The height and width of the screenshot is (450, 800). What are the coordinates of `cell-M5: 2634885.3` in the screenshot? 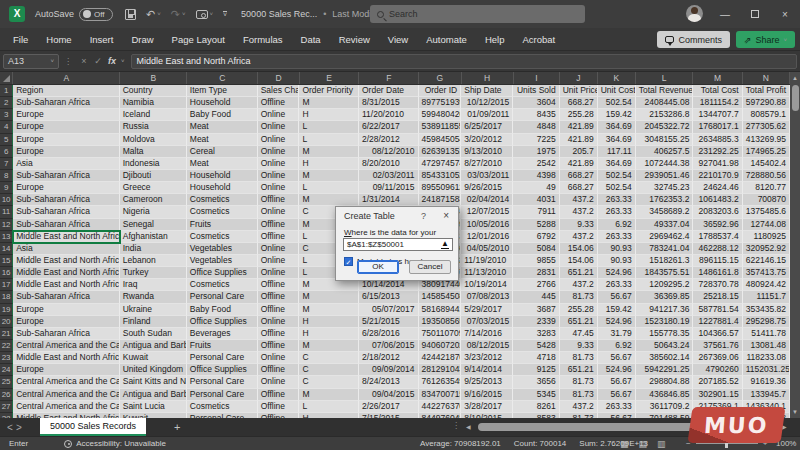 It's located at (718, 140).